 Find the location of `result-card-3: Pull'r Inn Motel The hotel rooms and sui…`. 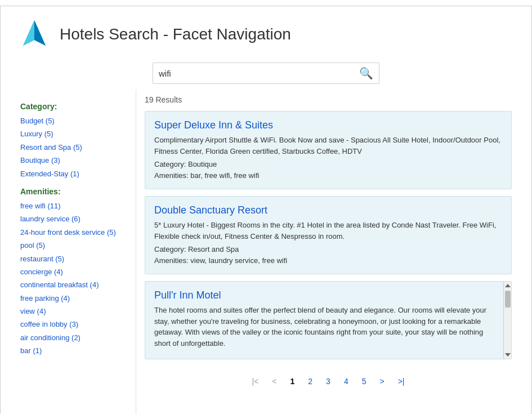

result-card-3: Pull'r Inn Motel The hotel rooms and sui… is located at coordinates (328, 320).